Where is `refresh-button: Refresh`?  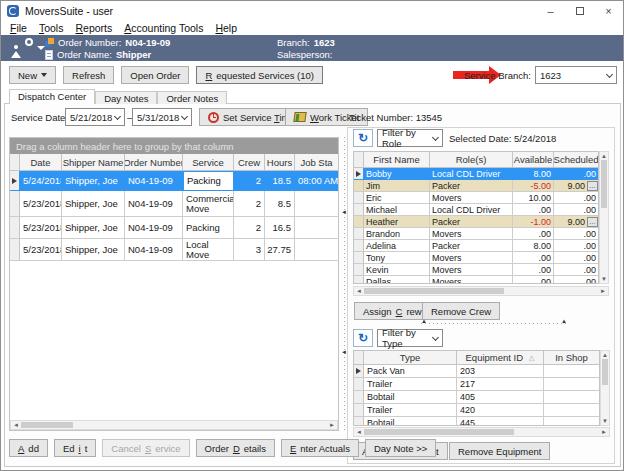 refresh-button: Refresh is located at coordinates (88, 75).